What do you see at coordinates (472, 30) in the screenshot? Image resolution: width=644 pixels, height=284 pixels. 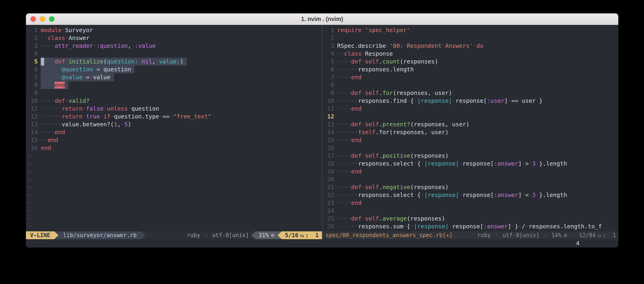 I see `code-line: 1require·'spec_helper'` at bounding box center [472, 30].